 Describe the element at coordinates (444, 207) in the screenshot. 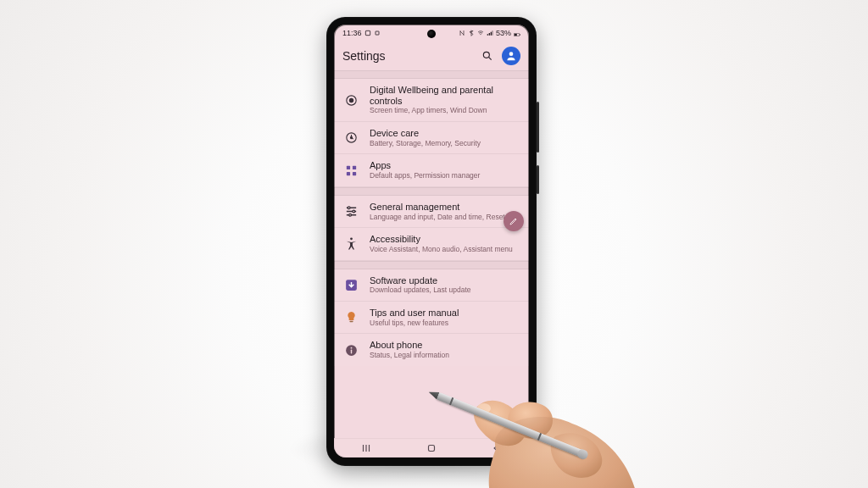

I see `item-title: General management` at that location.